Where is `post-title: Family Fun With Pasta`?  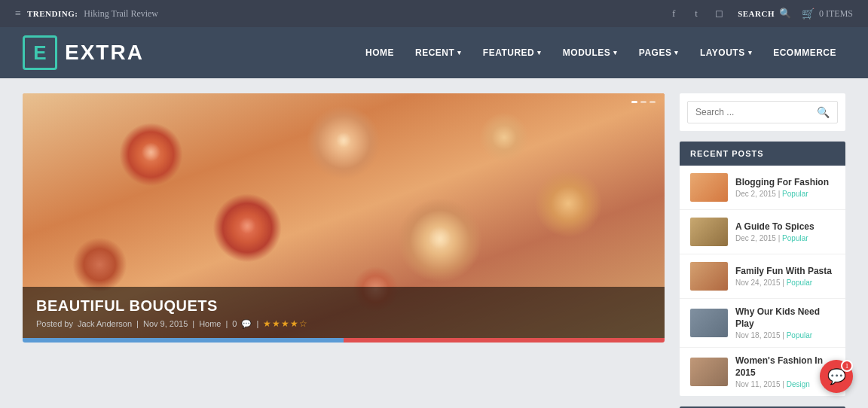
post-title: Family Fun With Pasta is located at coordinates (785, 272).